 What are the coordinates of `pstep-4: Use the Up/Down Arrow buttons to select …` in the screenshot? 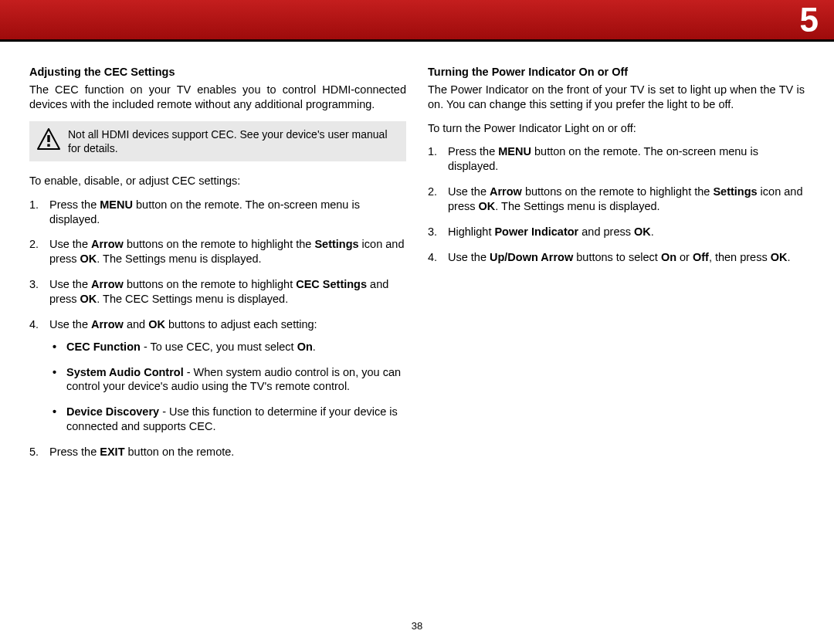 It's located at (616, 258).